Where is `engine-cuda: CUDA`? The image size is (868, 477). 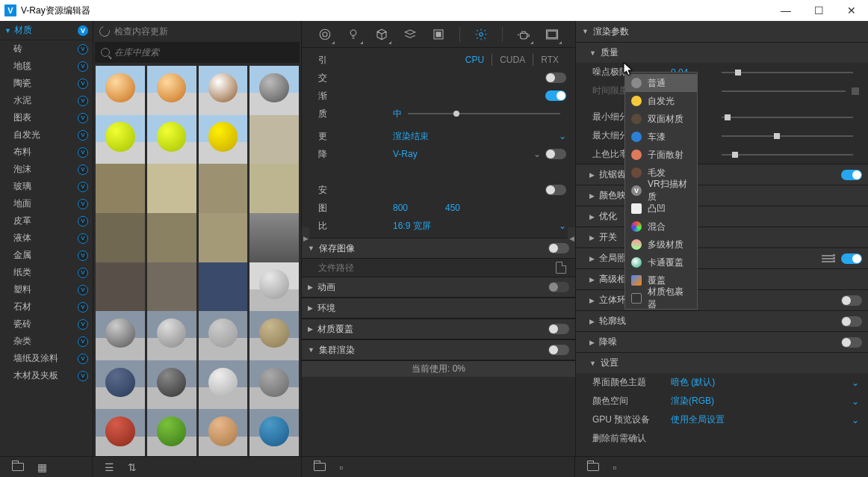
engine-cuda: CUDA is located at coordinates (512, 60).